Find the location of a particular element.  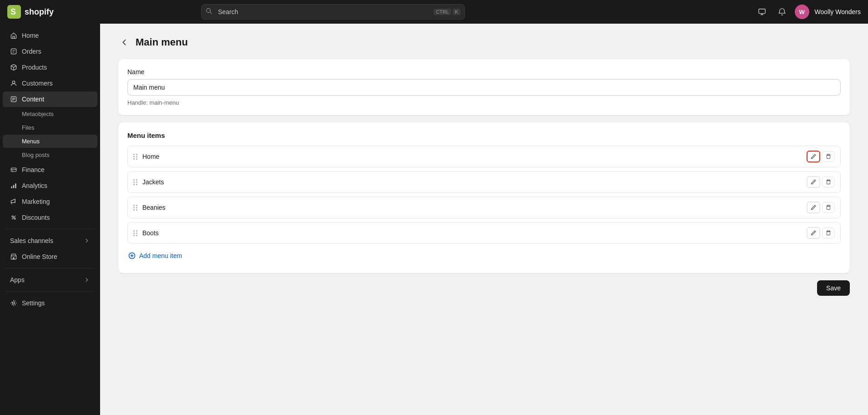

sidebar-label-online-store: Online Store is located at coordinates (40, 257).